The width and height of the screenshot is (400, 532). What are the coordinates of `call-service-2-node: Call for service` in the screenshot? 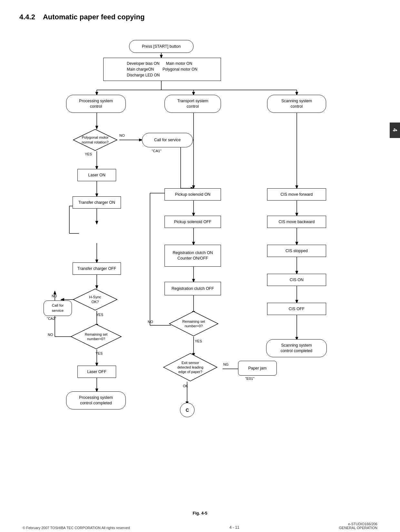 It's located at (58, 308).